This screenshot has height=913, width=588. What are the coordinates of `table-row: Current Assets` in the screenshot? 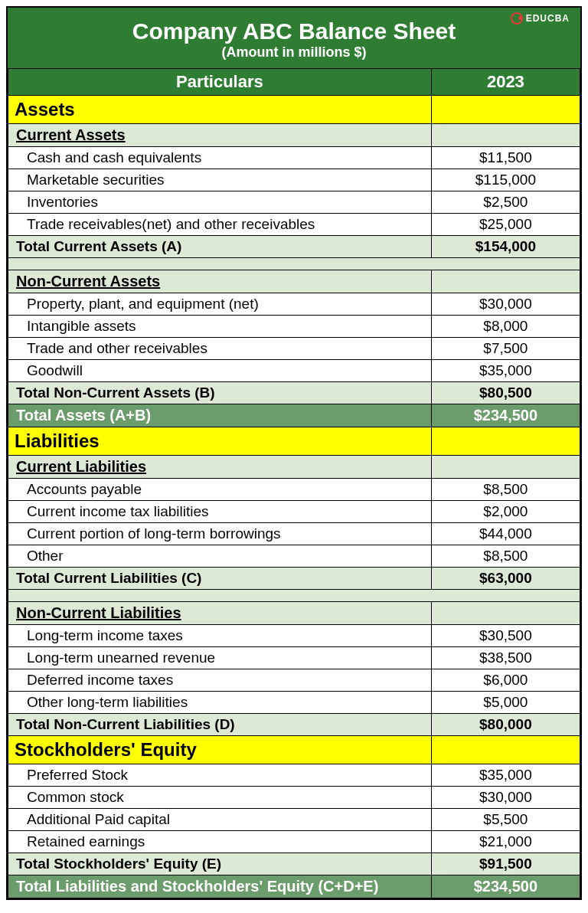 It's located at (294, 136).